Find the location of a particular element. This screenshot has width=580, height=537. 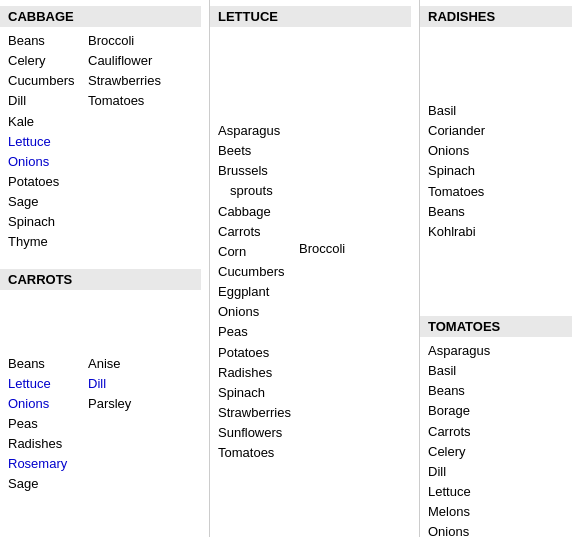

radishes-companions: Basil Coriander Onions Spinach Tomatoes … is located at coordinates (496, 172).